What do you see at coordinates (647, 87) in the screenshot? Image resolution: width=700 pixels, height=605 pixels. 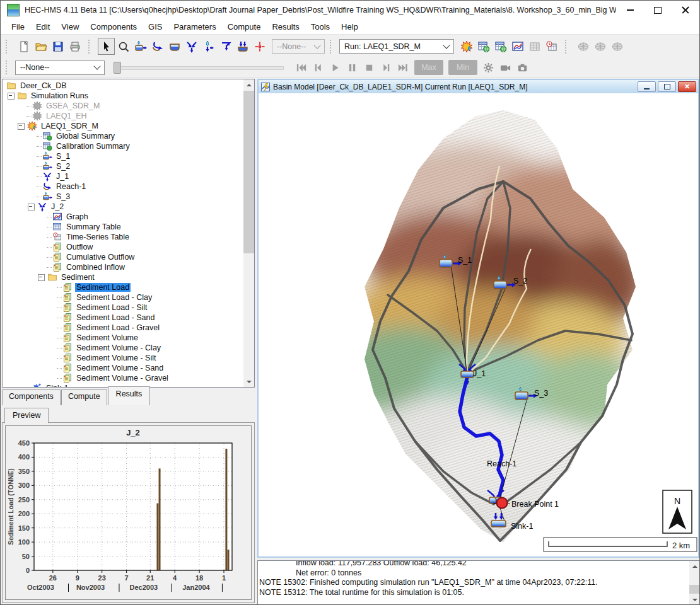 I see `basin-minimize-button` at bounding box center [647, 87].